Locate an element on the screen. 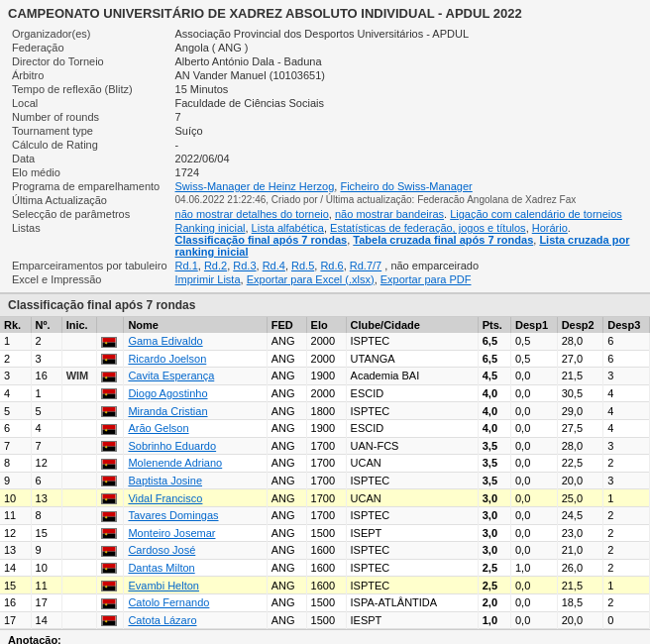  cell-elo: 1900 is located at coordinates (326, 428).